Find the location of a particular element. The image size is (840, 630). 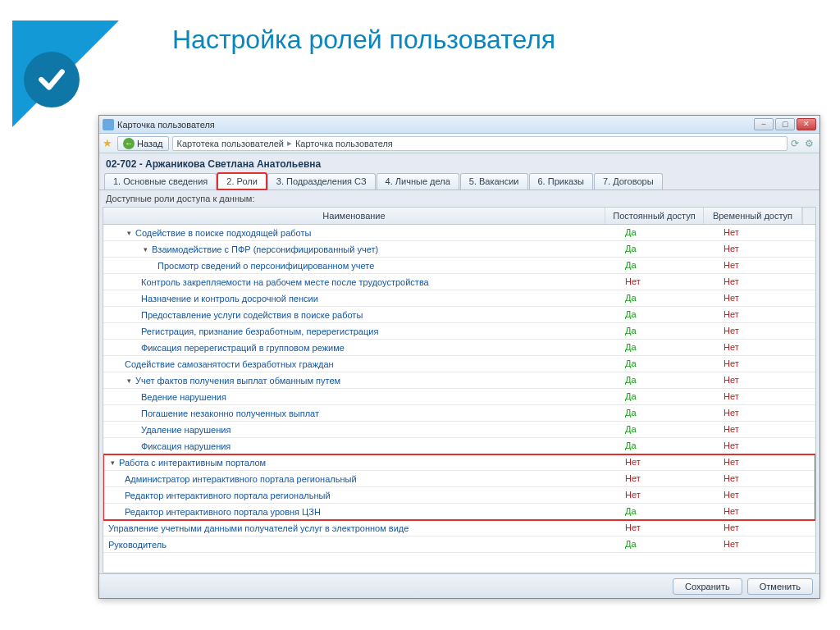

cancel-button: Отменить is located at coordinates (780, 587).